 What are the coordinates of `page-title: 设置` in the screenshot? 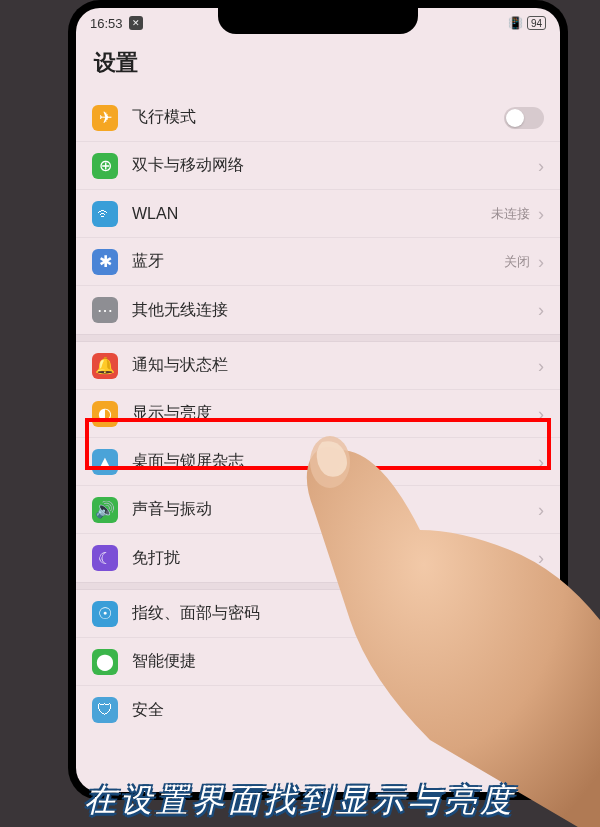 It's located at (318, 66).